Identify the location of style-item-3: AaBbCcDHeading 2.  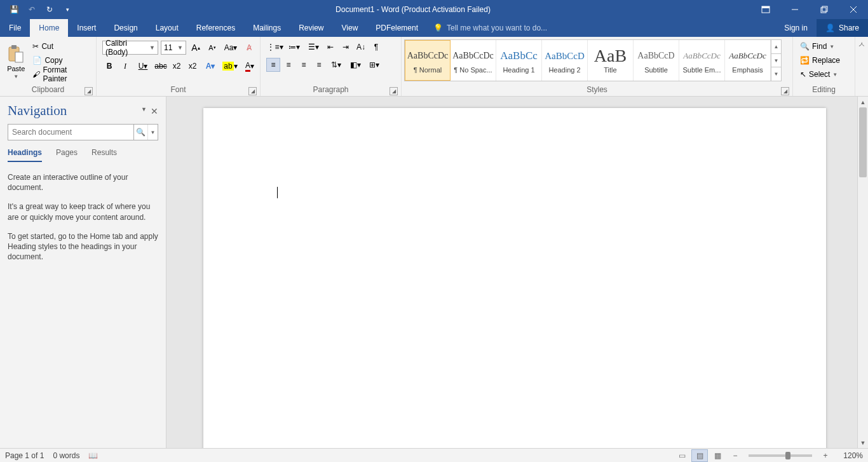
(565, 60).